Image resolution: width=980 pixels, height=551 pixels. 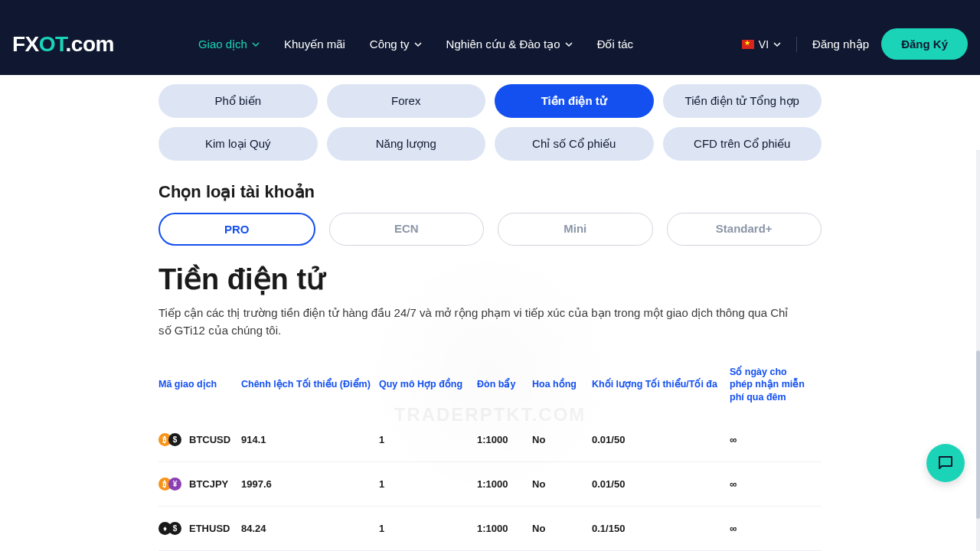 I want to click on logo-fx: FX, so click(x=26, y=44).